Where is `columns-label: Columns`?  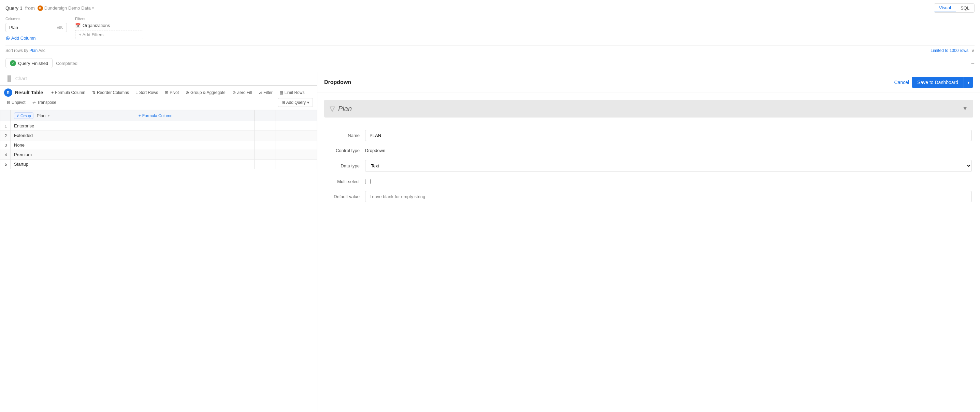
columns-label: Columns is located at coordinates (36, 19).